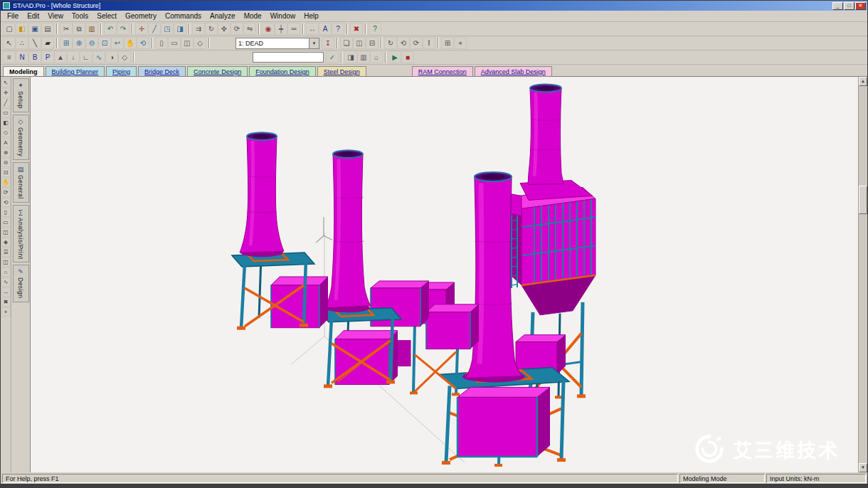 Image resolution: width=868 pixels, height=488 pixels. I want to click on scrollbar-track, so click(863, 275).